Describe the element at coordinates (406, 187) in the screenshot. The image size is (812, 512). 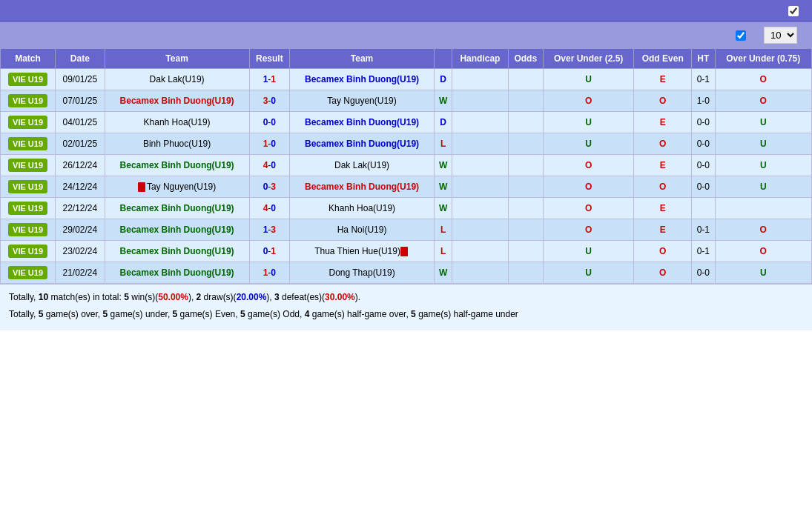
I see `table-row: VIE U1924/12/24Tay Nguyen(U19)0-3Becamex…` at that location.